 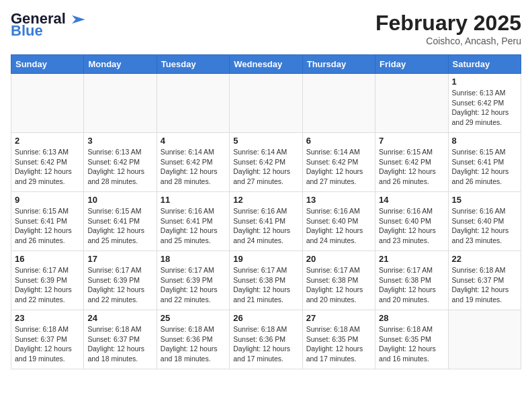 I want to click on day-number: 17, so click(x=120, y=259).